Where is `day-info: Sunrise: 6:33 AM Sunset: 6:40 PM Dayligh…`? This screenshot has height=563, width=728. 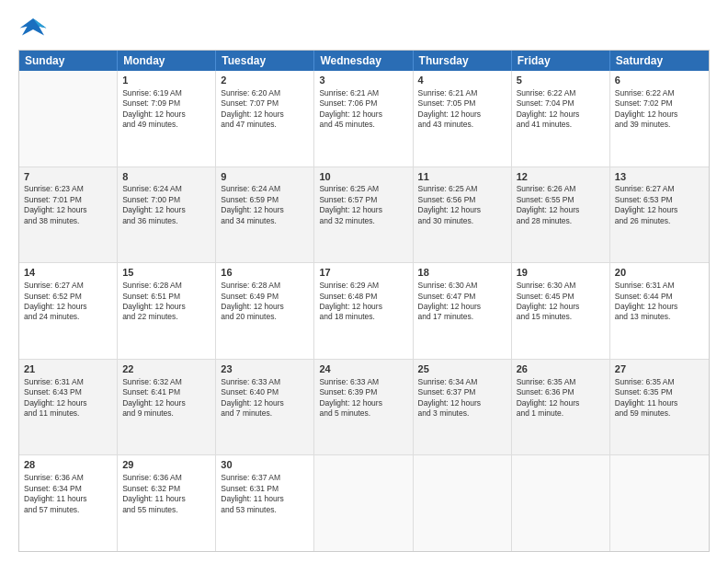
day-info: Sunrise: 6:33 AM Sunset: 6:40 PM Dayligh… is located at coordinates (265, 398).